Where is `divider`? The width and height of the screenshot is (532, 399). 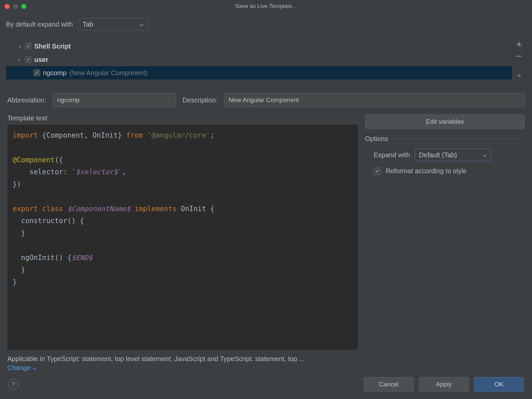
divider is located at coordinates (459, 139).